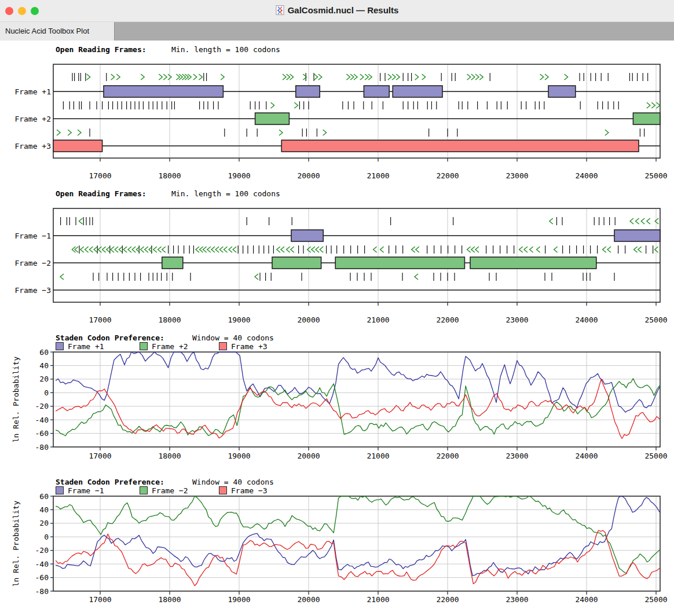 This screenshot has height=616, width=674. What do you see at coordinates (358, 535) in the screenshot?
I see `series-frame-−2` at bounding box center [358, 535].